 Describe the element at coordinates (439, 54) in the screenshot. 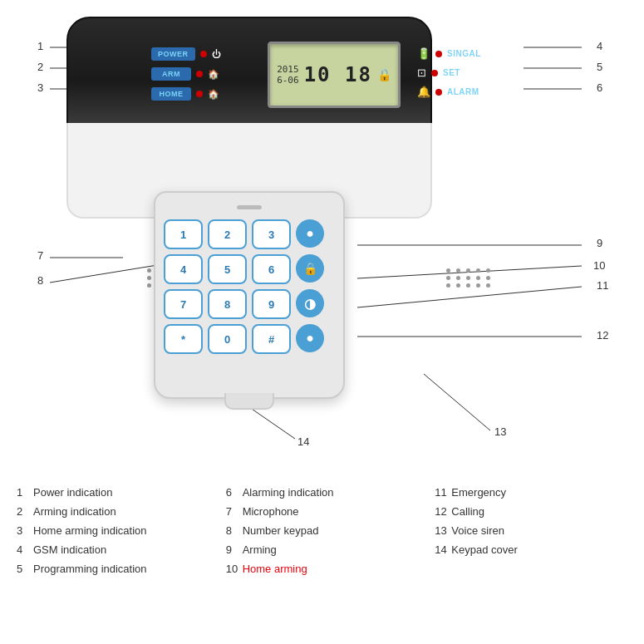

I see `signal-dot` at that location.